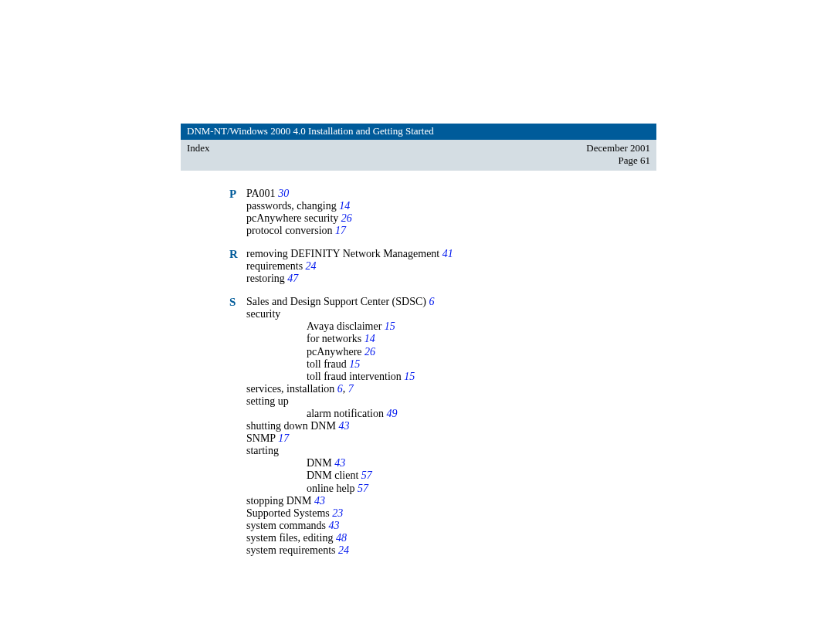 The image size is (834, 644). What do you see at coordinates (451, 538) in the screenshot?
I see `index-entry: system files, editing 48` at bounding box center [451, 538].